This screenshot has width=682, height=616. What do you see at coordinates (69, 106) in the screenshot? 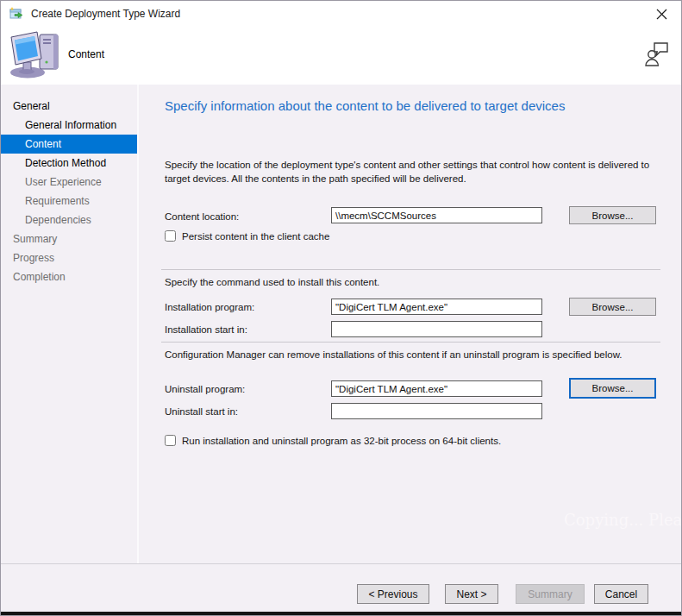
I see `sidebar-item-general: General` at bounding box center [69, 106].